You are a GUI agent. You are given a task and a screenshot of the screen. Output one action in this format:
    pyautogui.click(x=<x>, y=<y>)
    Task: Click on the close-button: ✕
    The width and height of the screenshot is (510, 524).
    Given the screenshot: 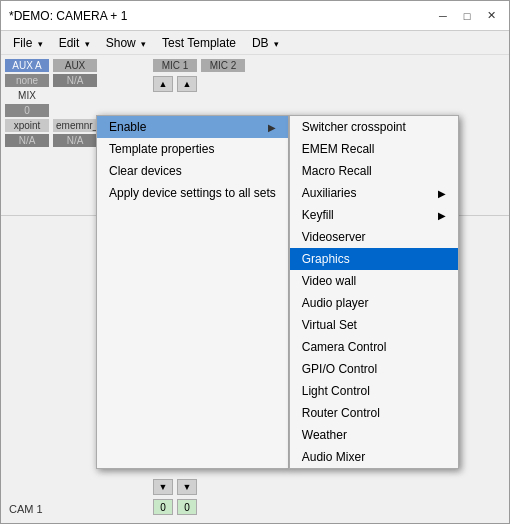 What is the action you would take?
    pyautogui.click(x=491, y=16)
    